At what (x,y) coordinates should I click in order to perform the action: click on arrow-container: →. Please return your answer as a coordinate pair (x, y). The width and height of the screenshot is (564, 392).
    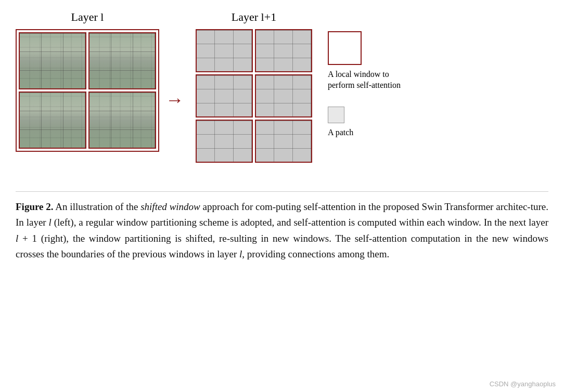
    Looking at the image, I should click on (175, 100).